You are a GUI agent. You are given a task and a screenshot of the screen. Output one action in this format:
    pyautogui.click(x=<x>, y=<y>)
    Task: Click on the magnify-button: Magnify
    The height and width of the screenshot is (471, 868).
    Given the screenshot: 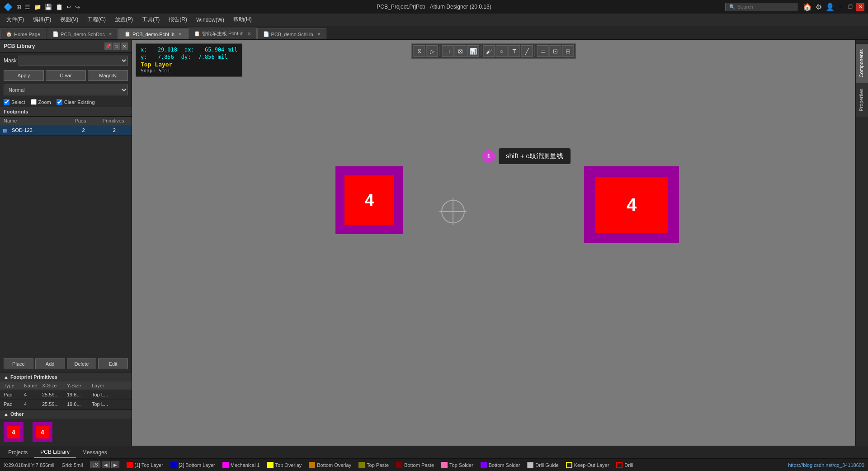 What is the action you would take?
    pyautogui.click(x=108, y=75)
    